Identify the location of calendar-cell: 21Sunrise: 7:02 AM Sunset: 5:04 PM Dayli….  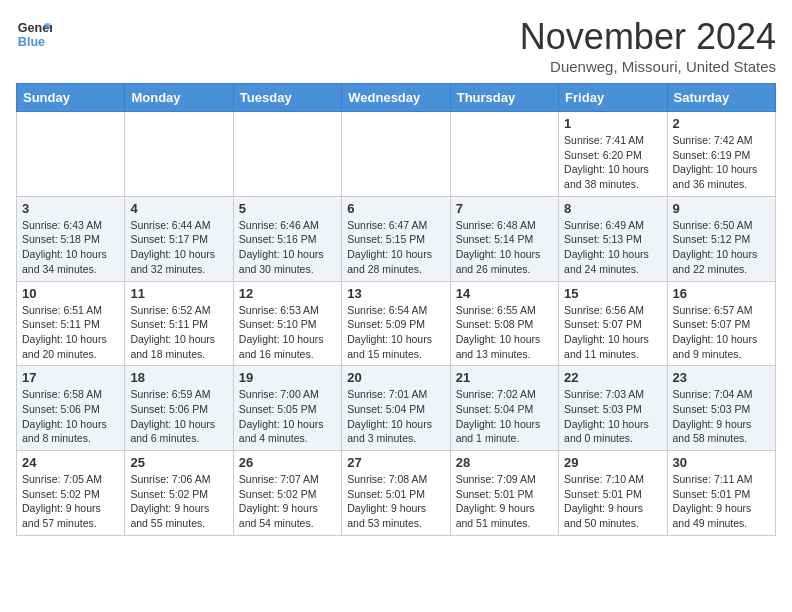
(504, 408).